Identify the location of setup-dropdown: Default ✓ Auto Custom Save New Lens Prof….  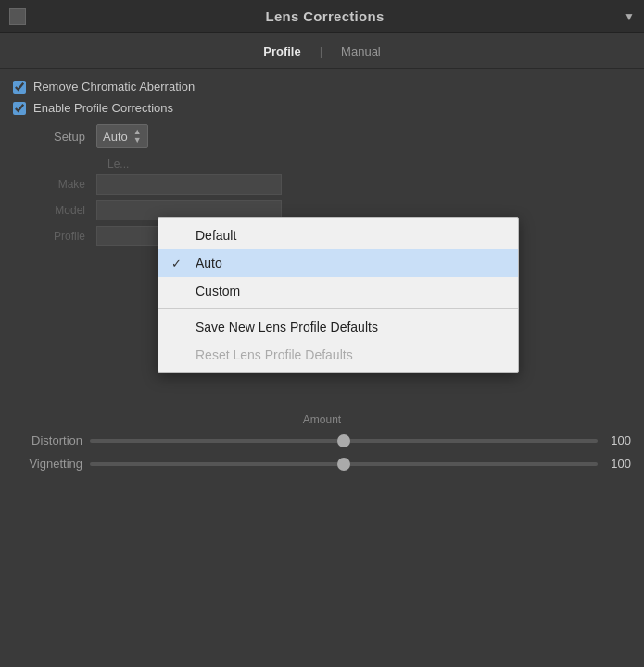
(338, 295).